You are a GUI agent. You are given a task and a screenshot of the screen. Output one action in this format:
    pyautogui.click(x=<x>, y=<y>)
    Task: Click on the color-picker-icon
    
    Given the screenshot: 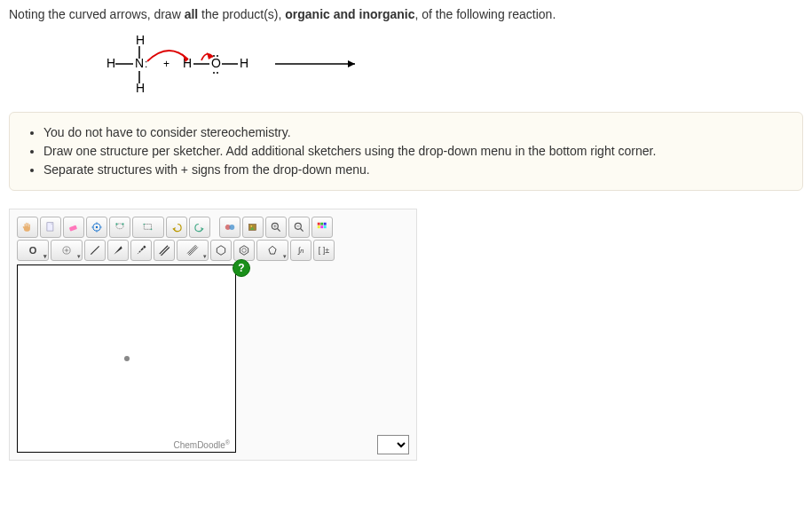 What is the action you would take?
    pyautogui.click(x=322, y=227)
    